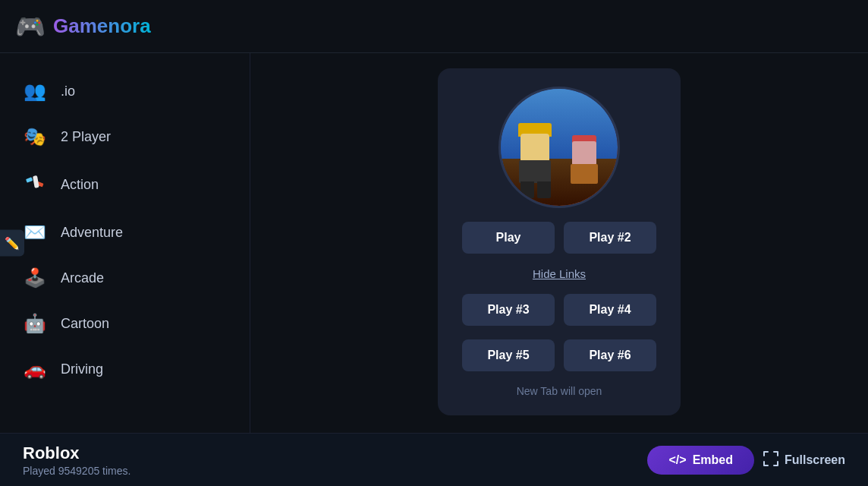  Describe the element at coordinates (328, 471) in the screenshot. I see `game-plays: Played 9549205 times.` at that location.